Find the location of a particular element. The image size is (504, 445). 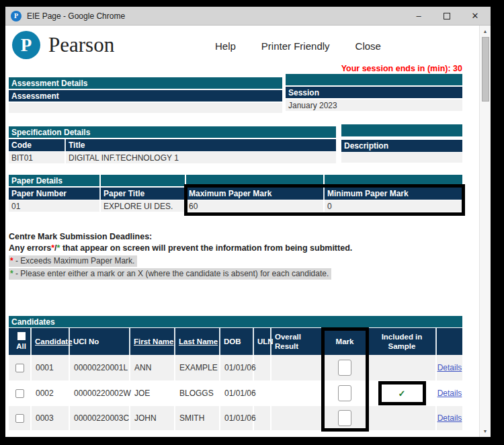

minimize-icon: – is located at coordinates (419, 16).